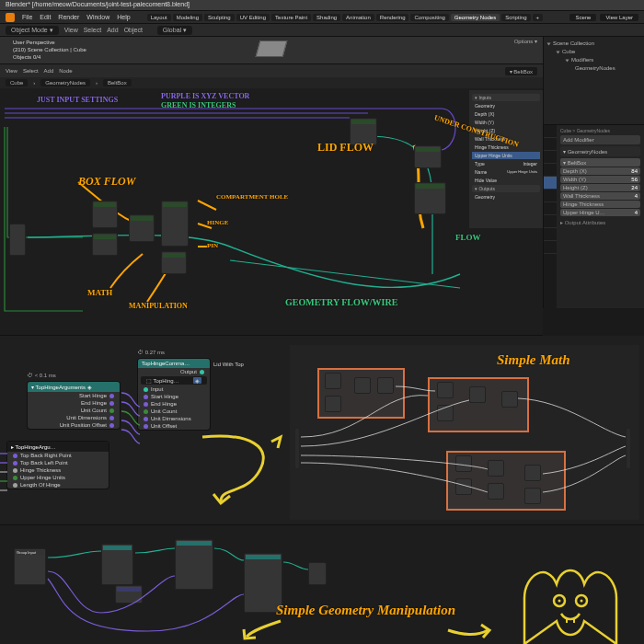 The height and width of the screenshot is (644, 644). What do you see at coordinates (322, 30) in the screenshot?
I see `viewport-header: Object Mode ▾ View Select Add Object Glo…` at bounding box center [322, 30].